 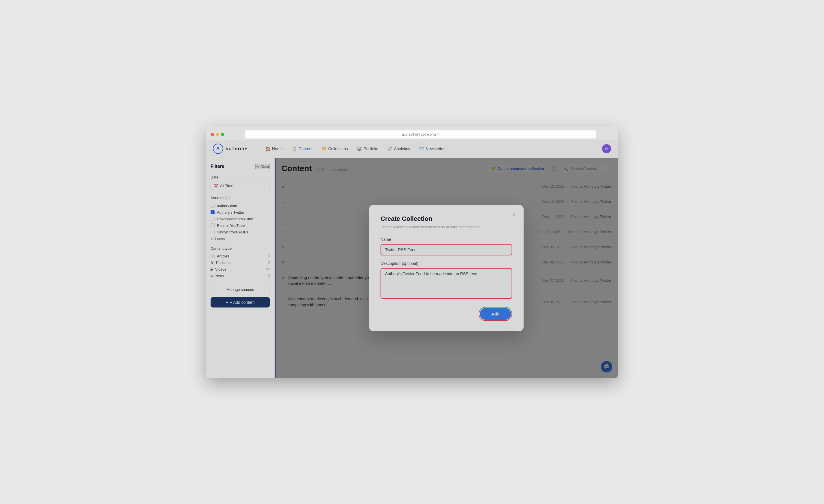 What do you see at coordinates (213, 256) in the screenshot?
I see `articles-icon: 📄` at bounding box center [213, 256].